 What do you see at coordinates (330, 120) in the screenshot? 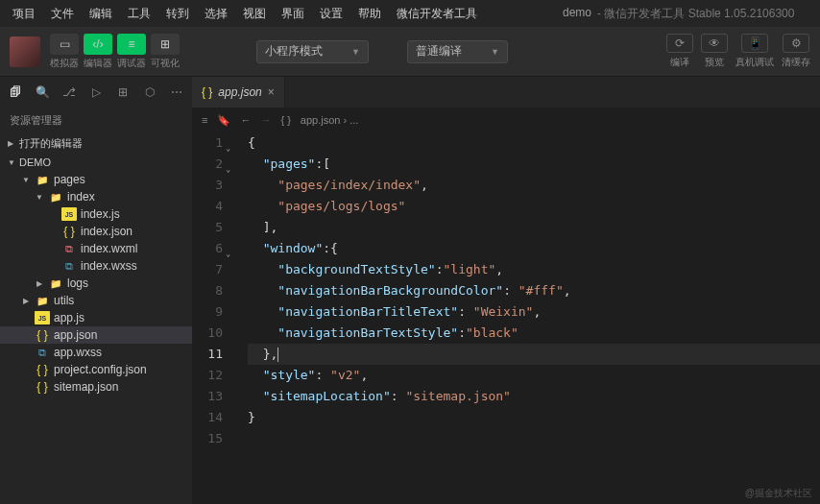
I see `breadcrumb: app.json › ...` at bounding box center [330, 120].